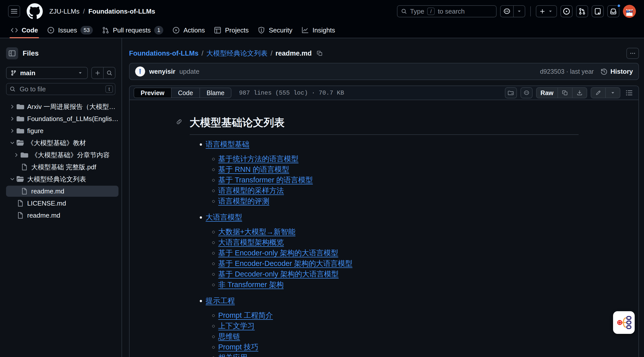 This screenshot has width=644, height=357. What do you see at coordinates (246, 315) in the screenshot?
I see `readme-subitem-link: Prompt 工程简介` at bounding box center [246, 315].